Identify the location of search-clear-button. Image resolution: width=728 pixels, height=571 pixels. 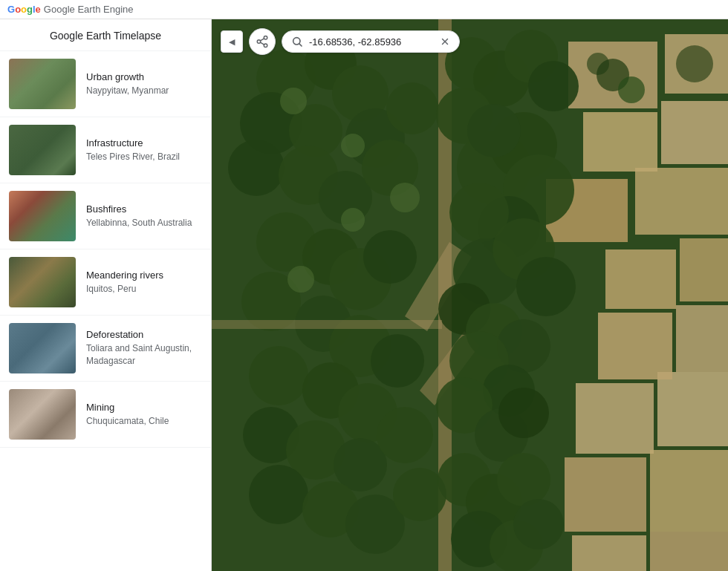
(445, 42).